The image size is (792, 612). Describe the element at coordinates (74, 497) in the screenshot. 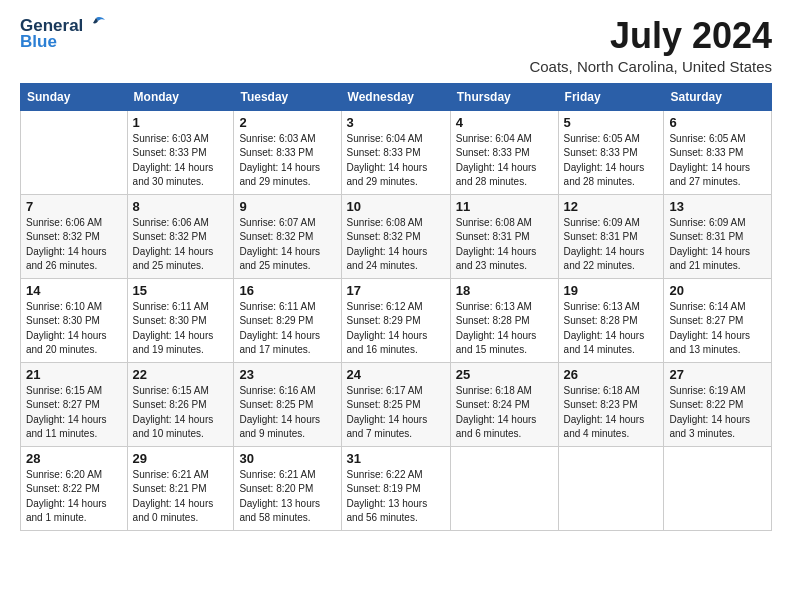

I see `day-info: Sunrise: 6:20 AM Sunset: 8:22 PM Dayligh…` at that location.